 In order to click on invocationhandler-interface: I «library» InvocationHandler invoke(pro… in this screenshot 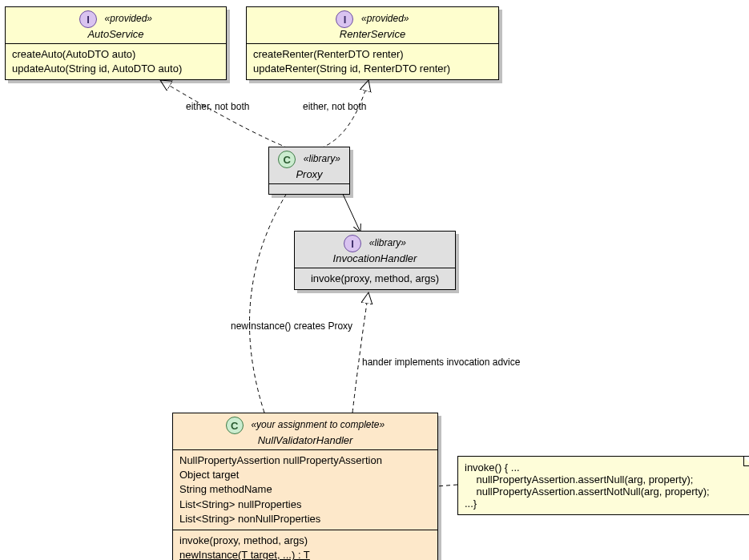, I will do `click(375, 260)`.